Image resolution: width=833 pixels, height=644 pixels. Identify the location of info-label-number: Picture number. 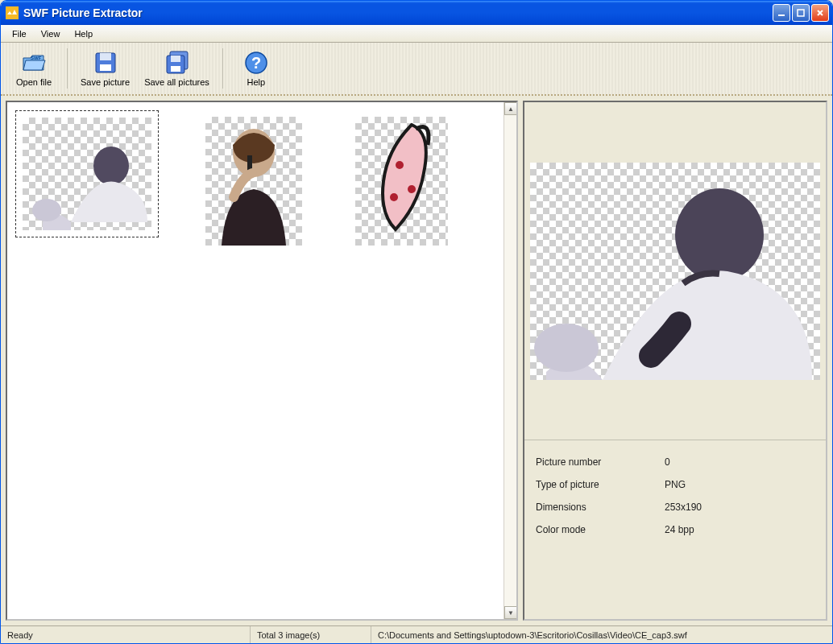
(600, 462).